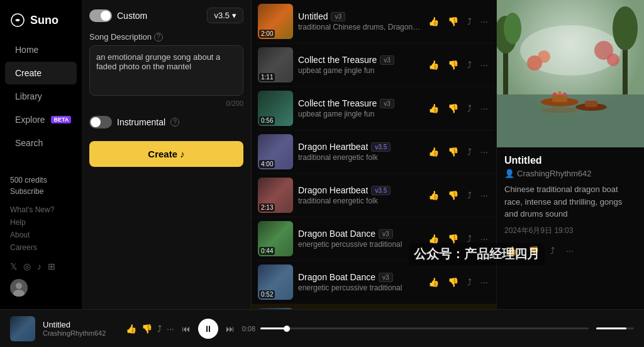  I want to click on song-thumbnail: 0:44, so click(275, 239).